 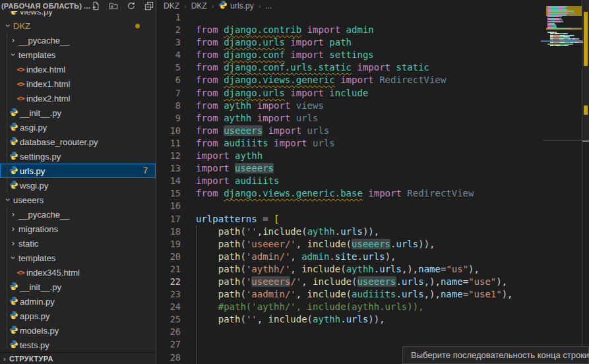 What do you see at coordinates (20, 99) in the screenshot?
I see `html-icon-slot: <>` at bounding box center [20, 99].